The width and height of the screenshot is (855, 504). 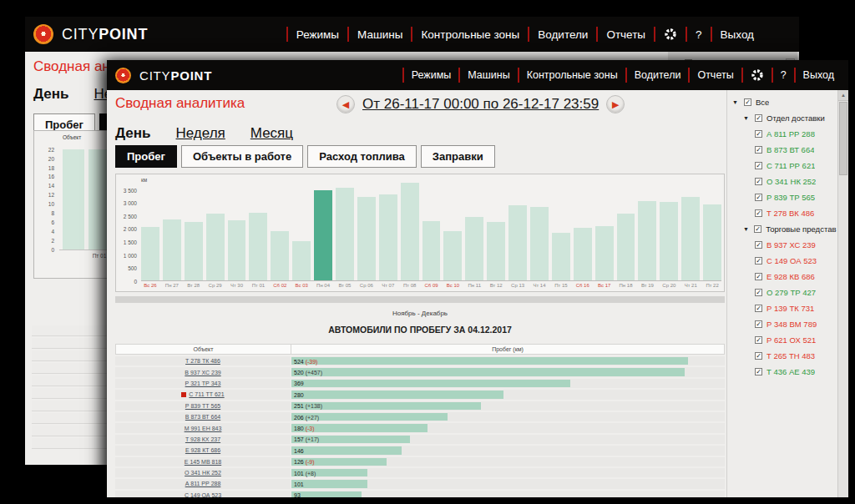 What do you see at coordinates (204, 384) in the screenshot?
I see `vehicle-link: Р 321 ТР 343` at bounding box center [204, 384].